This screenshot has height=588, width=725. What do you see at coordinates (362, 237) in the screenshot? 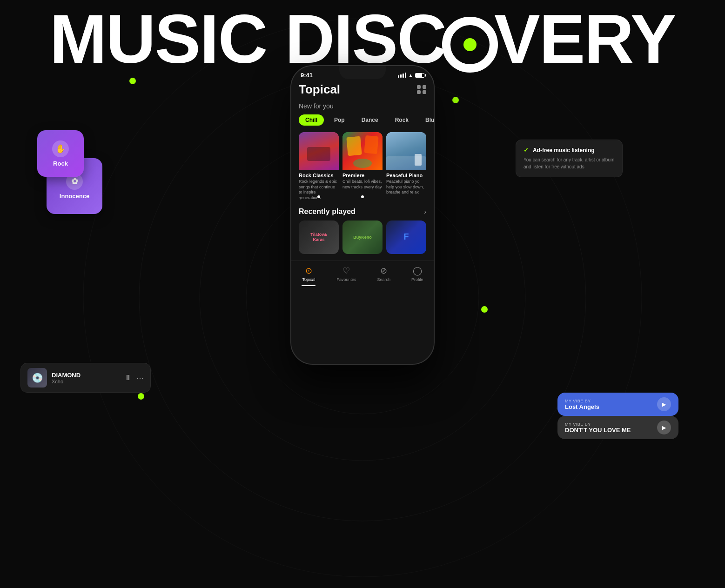
I see `recent-card-2: BuуKеnо` at bounding box center [362, 237].